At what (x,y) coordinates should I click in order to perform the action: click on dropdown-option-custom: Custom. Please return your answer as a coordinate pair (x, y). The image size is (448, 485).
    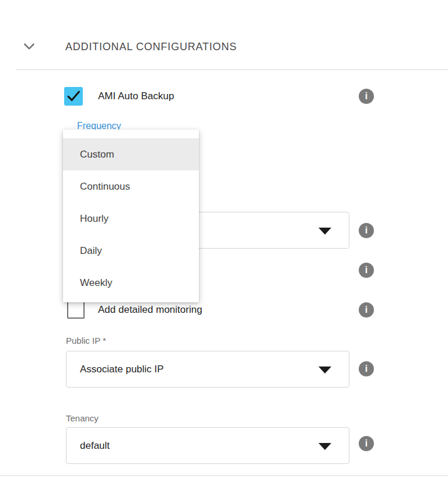
    Looking at the image, I should click on (131, 154).